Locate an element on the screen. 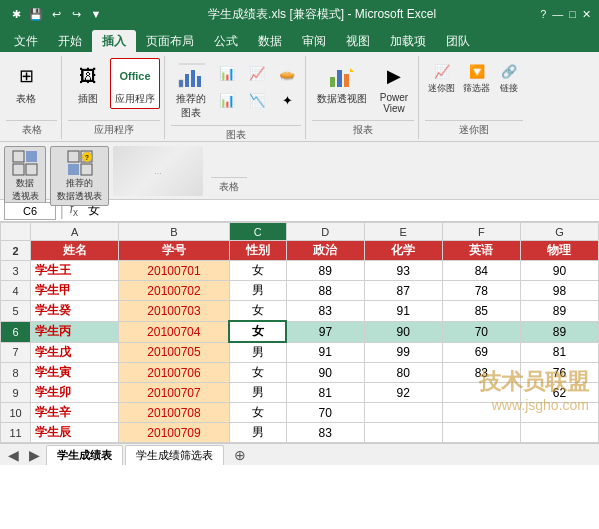 Image resolution: width=599 pixels, height=529 pixels. cell-c8: 女 is located at coordinates (258, 373).